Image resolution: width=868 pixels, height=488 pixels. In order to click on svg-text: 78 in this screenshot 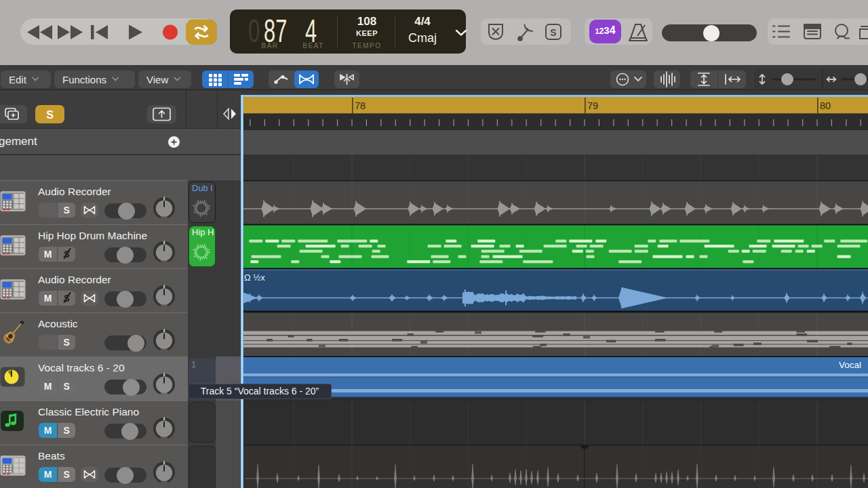, I will do `click(360, 106)`.